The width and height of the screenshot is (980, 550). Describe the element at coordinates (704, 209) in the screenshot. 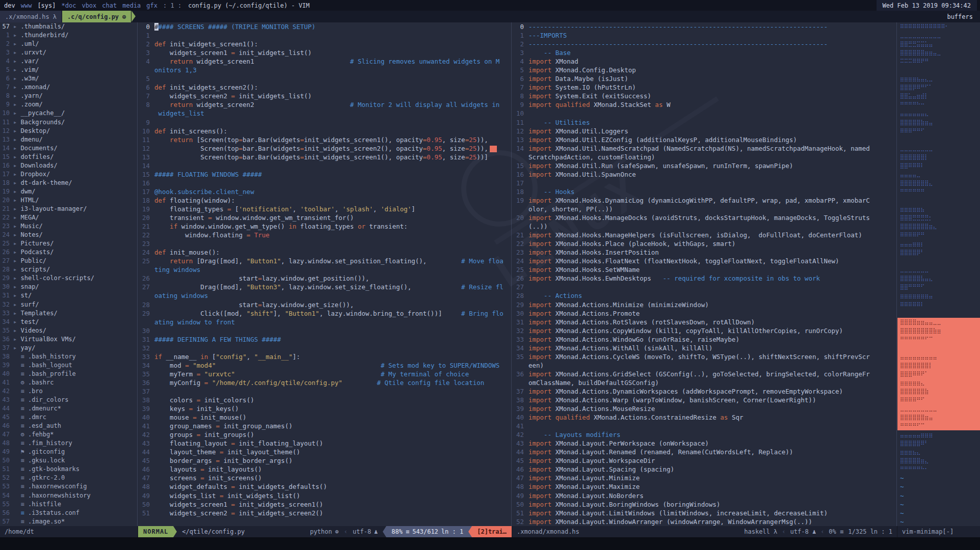

I see `code-line: olor, shorten, PP(..))` at that location.